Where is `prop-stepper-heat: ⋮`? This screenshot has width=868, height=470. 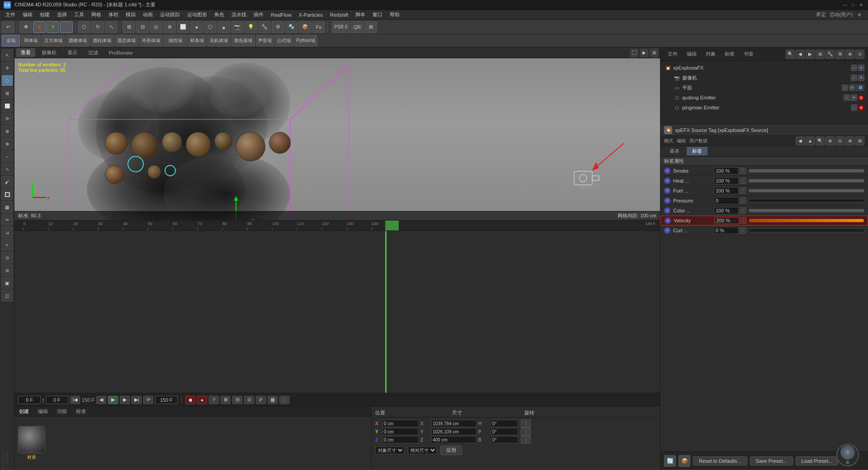
prop-stepper-heat: ⋮ is located at coordinates (743, 181).